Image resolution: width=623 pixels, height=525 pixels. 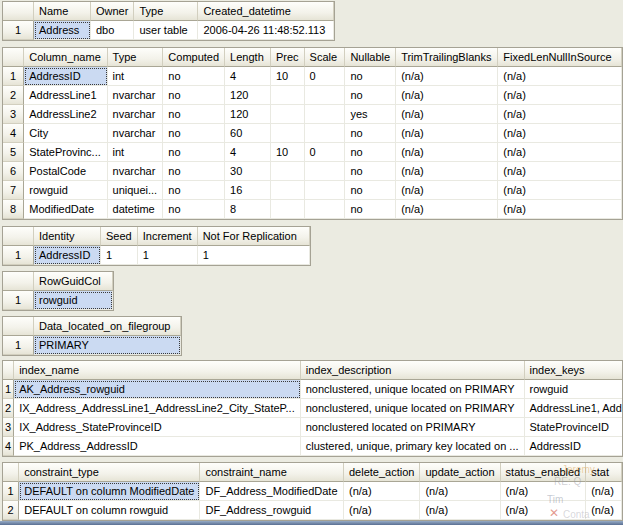 I want to click on grid-cell: datetime, so click(x=136, y=210).